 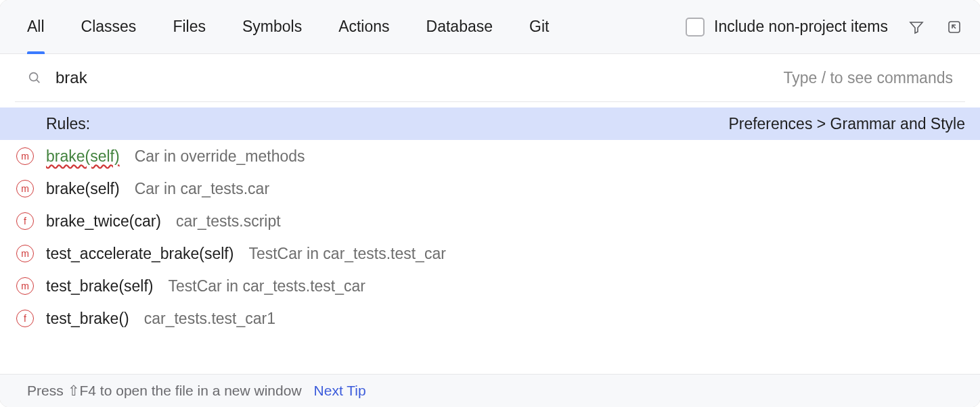 I want to click on tab-label: Classes, so click(x=109, y=27).